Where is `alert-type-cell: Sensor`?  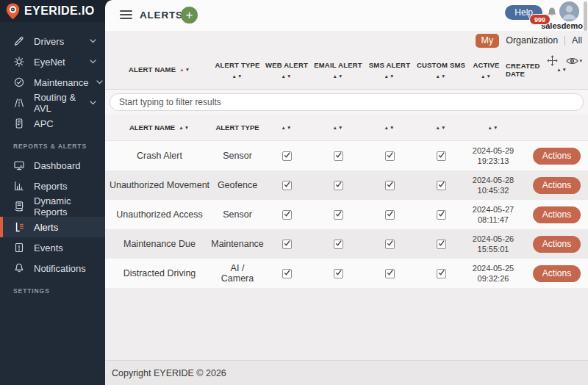
alert-type-cell: Sensor is located at coordinates (237, 156).